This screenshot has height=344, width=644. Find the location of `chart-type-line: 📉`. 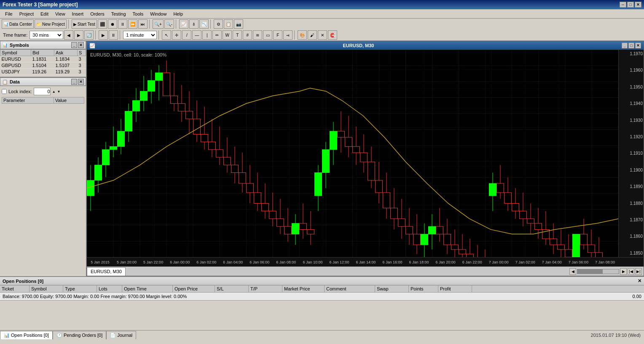

chart-type-line: 📉 is located at coordinates (204, 24).